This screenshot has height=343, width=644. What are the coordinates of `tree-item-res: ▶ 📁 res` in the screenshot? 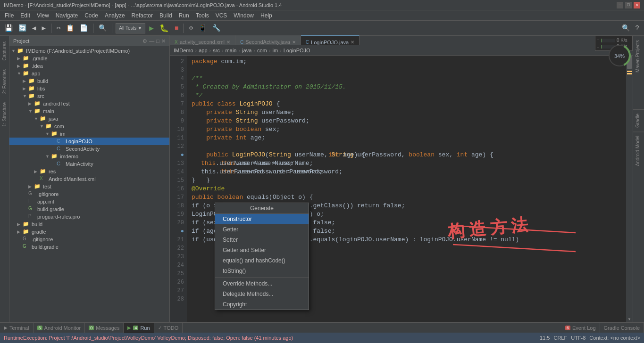 It's located at (90, 172).